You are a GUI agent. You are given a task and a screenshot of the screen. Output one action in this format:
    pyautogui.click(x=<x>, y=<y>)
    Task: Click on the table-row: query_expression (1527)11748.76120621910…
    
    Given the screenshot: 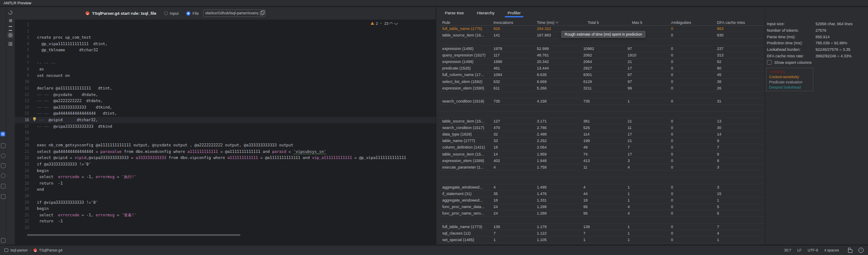 What is the action you would take?
    pyautogui.click(x=602, y=56)
    